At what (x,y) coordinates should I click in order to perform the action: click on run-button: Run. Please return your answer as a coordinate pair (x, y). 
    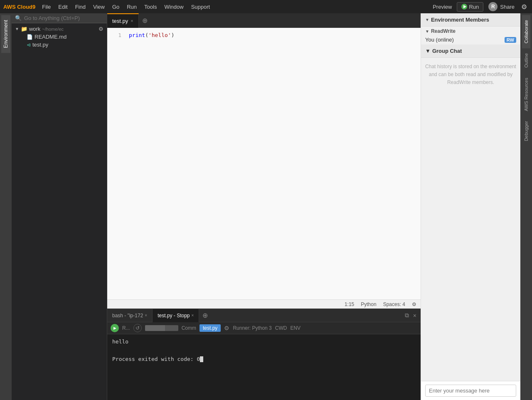
    Looking at the image, I should click on (470, 7).